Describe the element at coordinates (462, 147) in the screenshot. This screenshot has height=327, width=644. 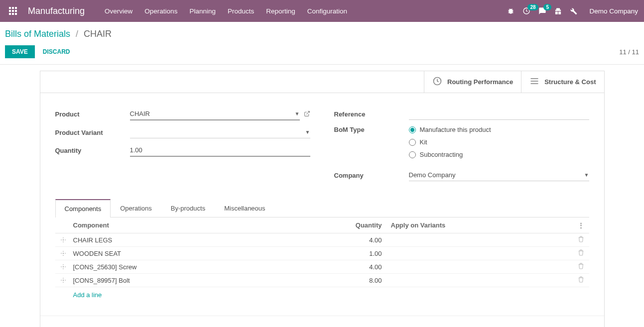
I see `right-column: Reference BoM Type Manufacture this prod…` at that location.